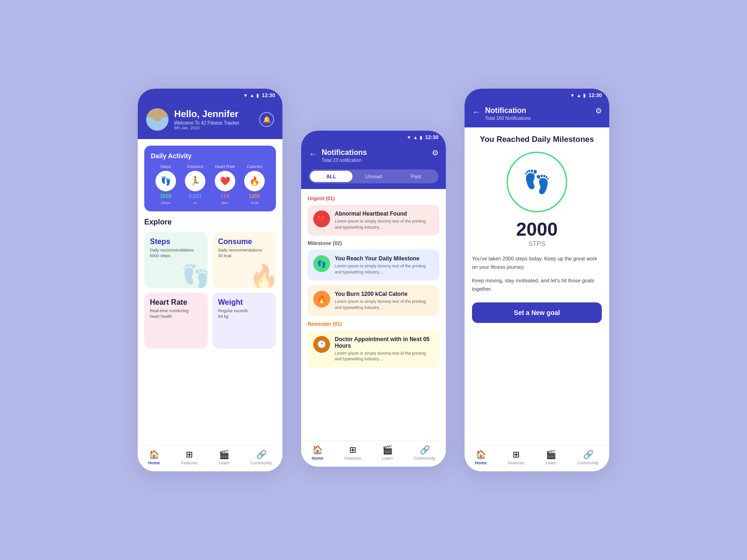  Describe the element at coordinates (353, 450) in the screenshot. I see `features-icon-2: ⊞` at that location.